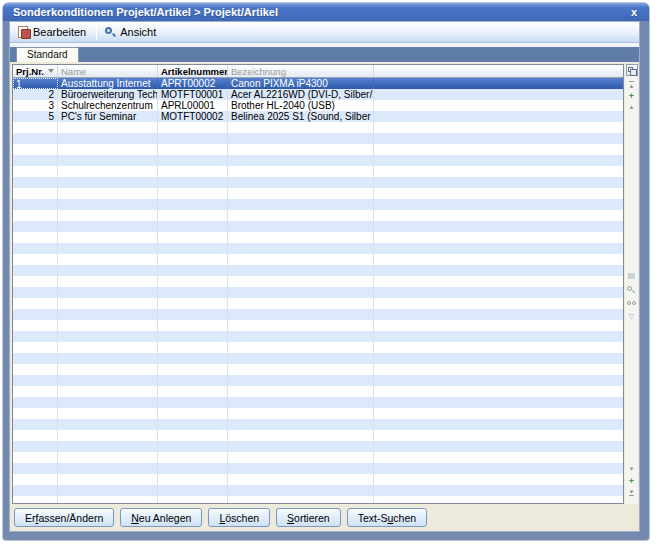 The height and width of the screenshot is (548, 656). What do you see at coordinates (108, 71) in the screenshot?
I see `column-header-name: Name` at bounding box center [108, 71].